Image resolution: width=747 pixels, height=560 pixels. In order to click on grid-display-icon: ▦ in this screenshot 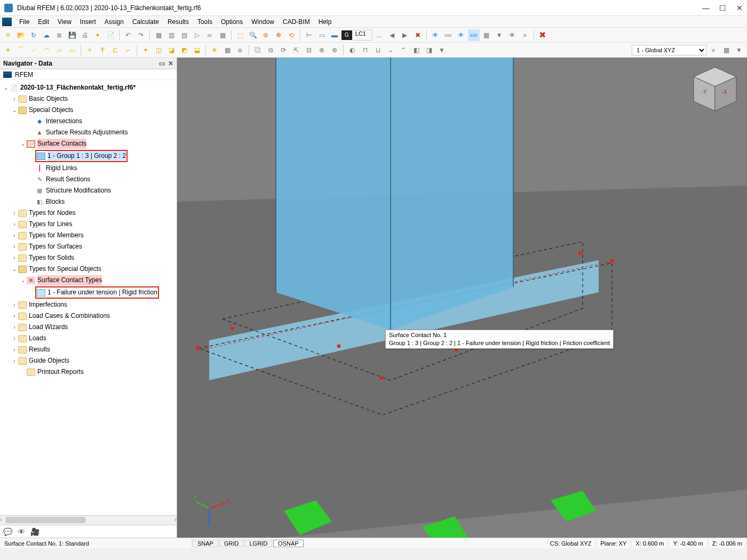, I will do `click(487, 35)`.